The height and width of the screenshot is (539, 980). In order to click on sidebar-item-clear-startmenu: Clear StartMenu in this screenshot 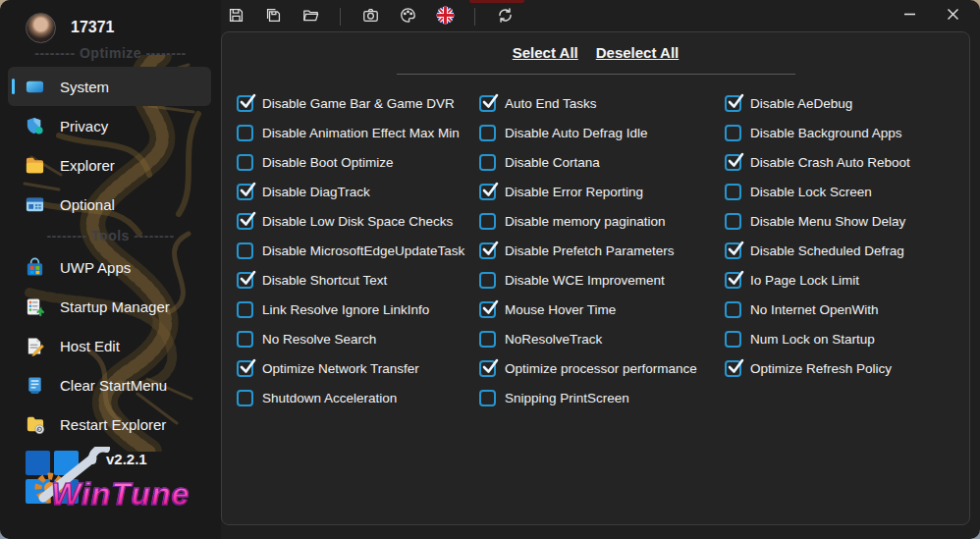, I will do `click(110, 385)`.